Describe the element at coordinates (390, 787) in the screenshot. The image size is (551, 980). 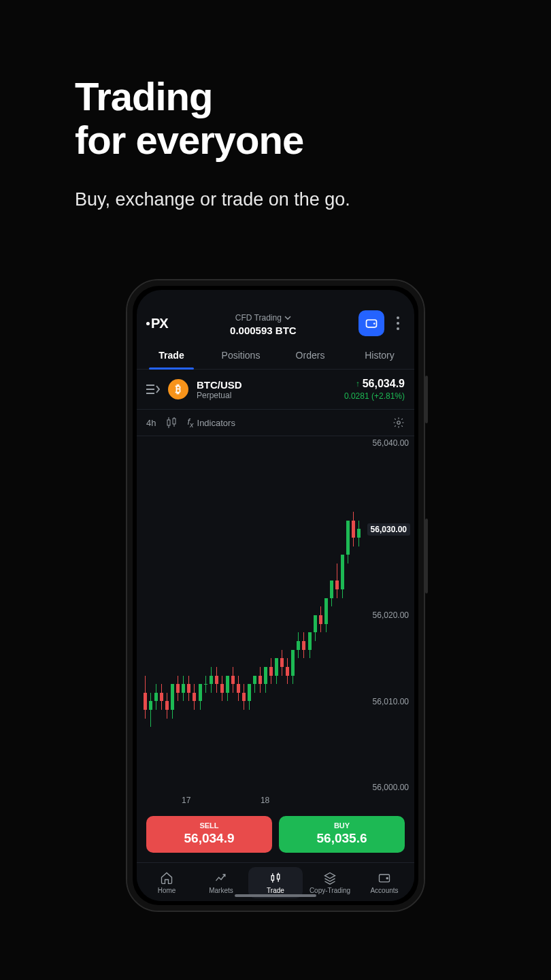
I see `y-axis-tick: 56,000.00` at that location.